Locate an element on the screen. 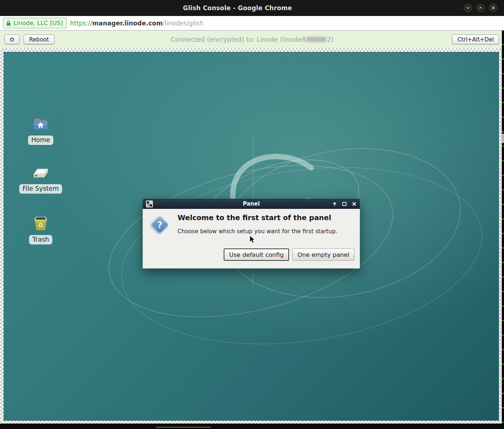 The height and width of the screenshot is (429, 504). trash-bin-icon: ♻ is located at coordinates (41, 223).